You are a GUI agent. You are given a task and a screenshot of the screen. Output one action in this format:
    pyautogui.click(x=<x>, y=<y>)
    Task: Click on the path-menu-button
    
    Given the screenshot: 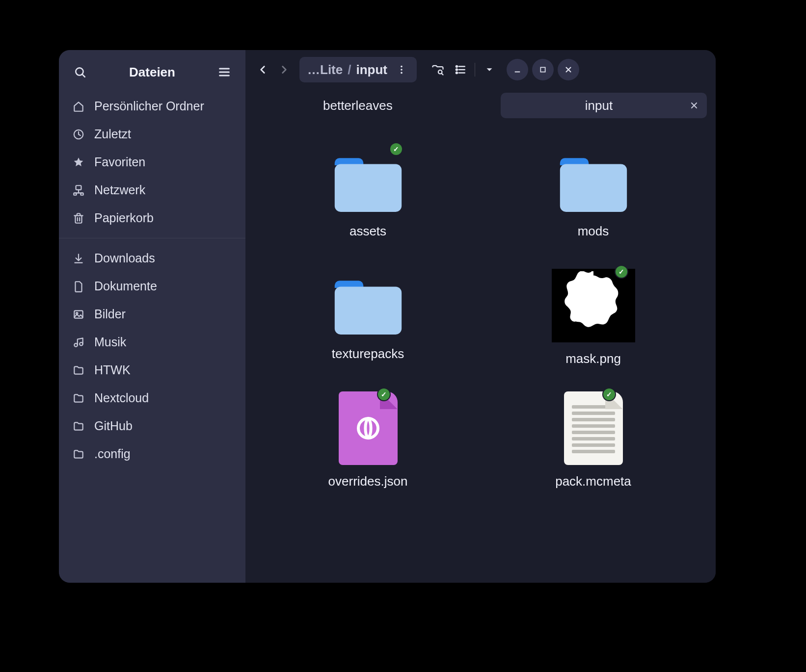 What is the action you would take?
    pyautogui.click(x=402, y=70)
    